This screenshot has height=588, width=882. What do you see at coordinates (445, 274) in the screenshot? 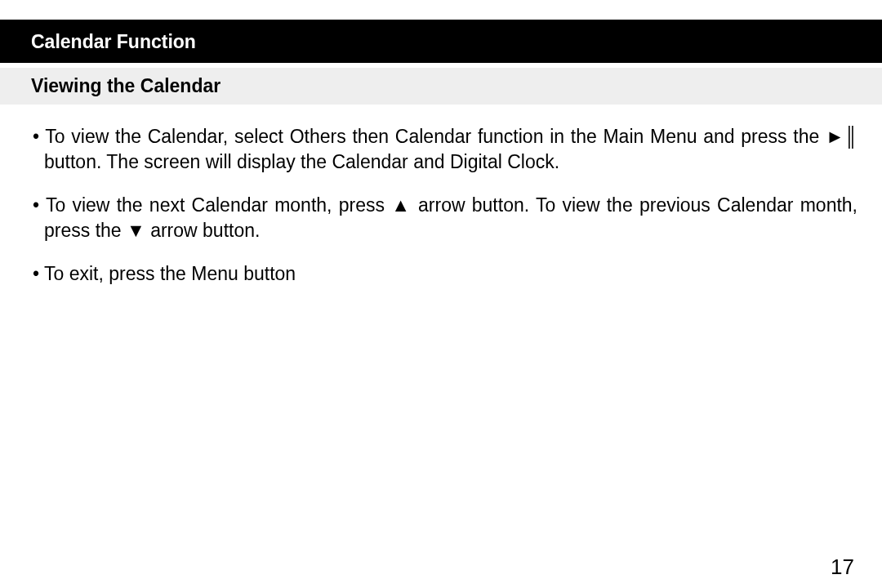
I see `bullet-item: • To exit, press the Menu button` at bounding box center [445, 274].